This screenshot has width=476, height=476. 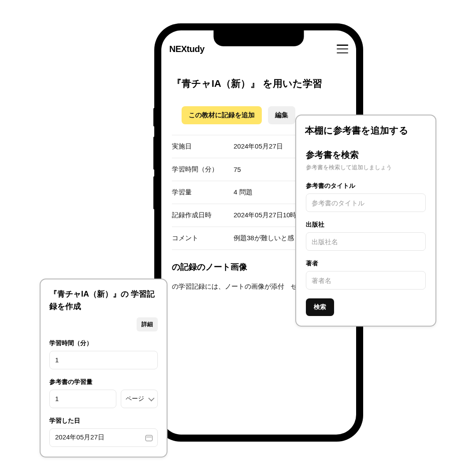 I want to click on search-title: 参考書を検索, so click(x=366, y=155).